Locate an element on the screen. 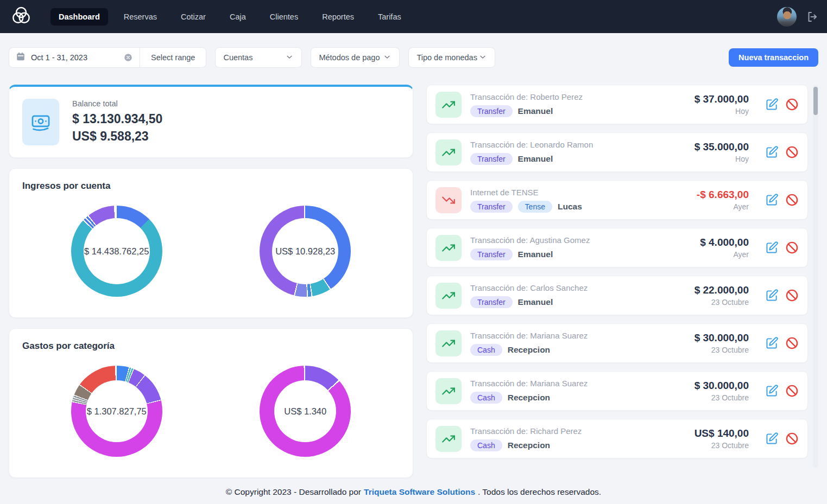 Image resolution: width=827 pixels, height=504 pixels. income-usd-total: US$ 10.928,23 is located at coordinates (305, 251).